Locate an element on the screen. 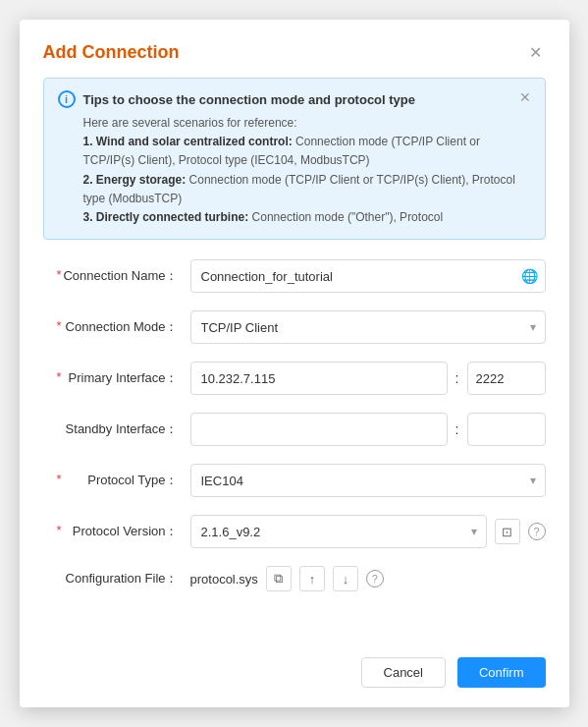 The image size is (588, 727). primary-ip-input is located at coordinates (319, 378).